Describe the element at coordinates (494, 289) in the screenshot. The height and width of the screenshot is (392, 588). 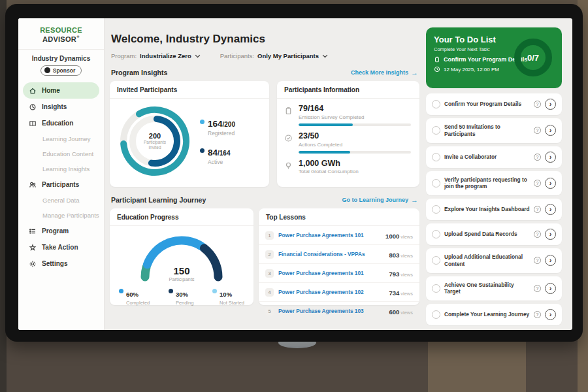
I see `todo-item: Achieve One Sustainability Target ? ›` at that location.